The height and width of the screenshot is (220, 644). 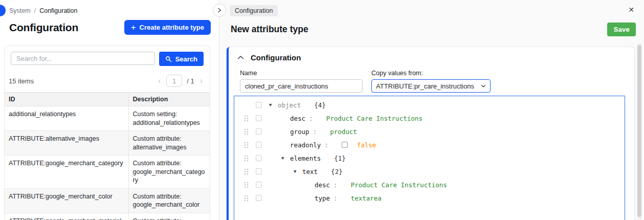 I want to click on tree-row: ▼elements{1}, so click(x=430, y=158).